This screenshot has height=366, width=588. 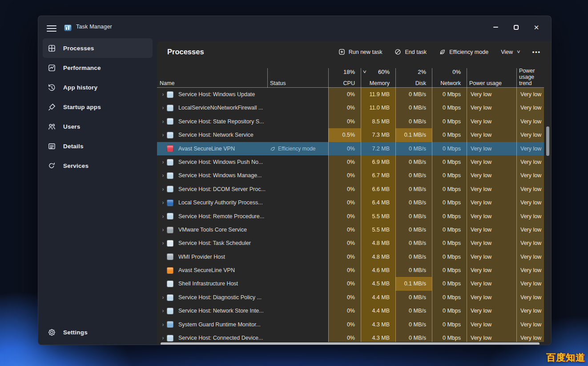 What do you see at coordinates (414, 72) in the screenshot?
I see `column-usage-percent: 2%` at bounding box center [414, 72].